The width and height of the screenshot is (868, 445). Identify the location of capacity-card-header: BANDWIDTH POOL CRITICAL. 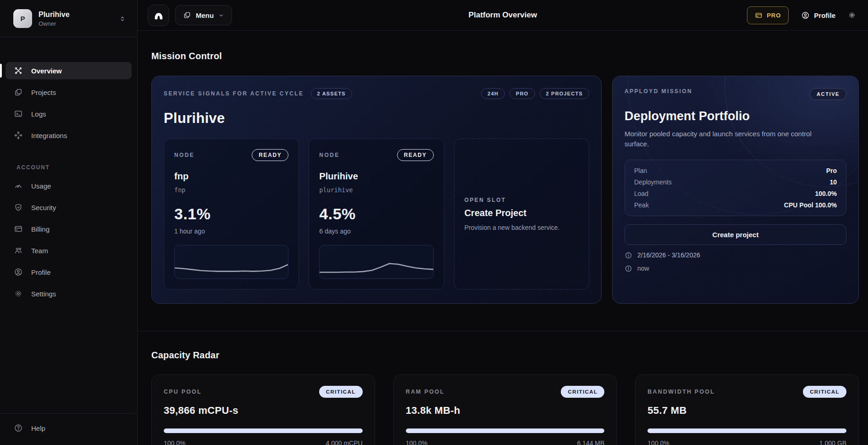
(747, 392).